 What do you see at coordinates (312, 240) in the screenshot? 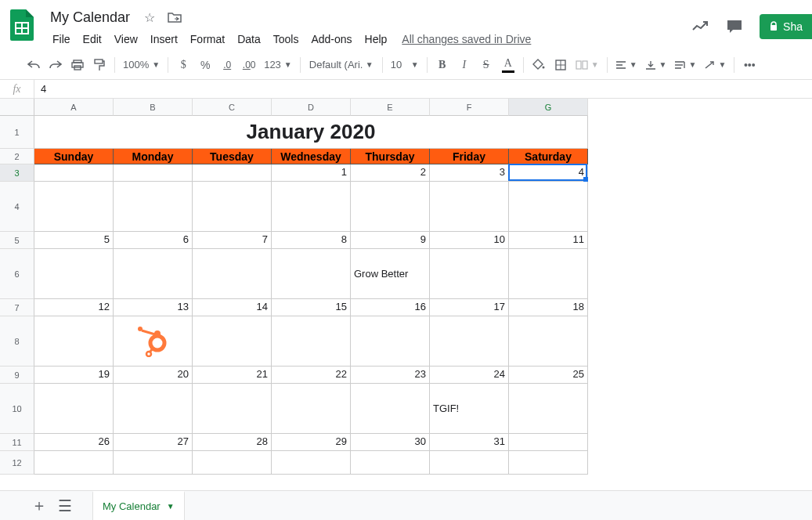
I see `date-cell: 8` at bounding box center [312, 240].